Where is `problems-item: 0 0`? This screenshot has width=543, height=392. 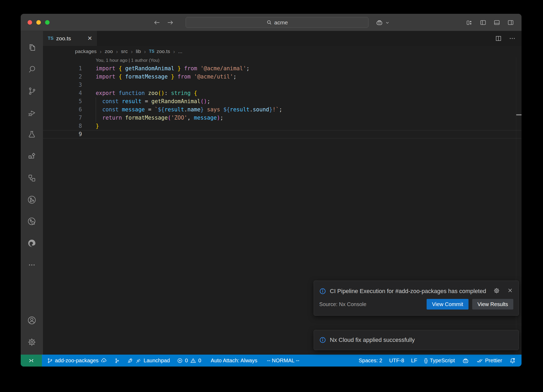 problems-item: 0 0 is located at coordinates (189, 361).